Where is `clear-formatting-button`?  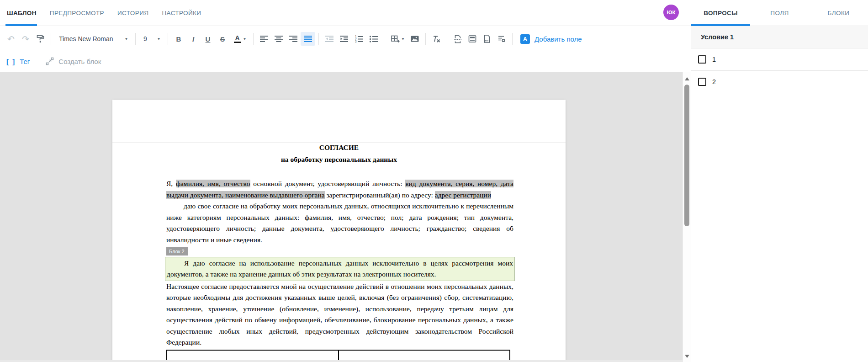 clear-formatting-button is located at coordinates (436, 39).